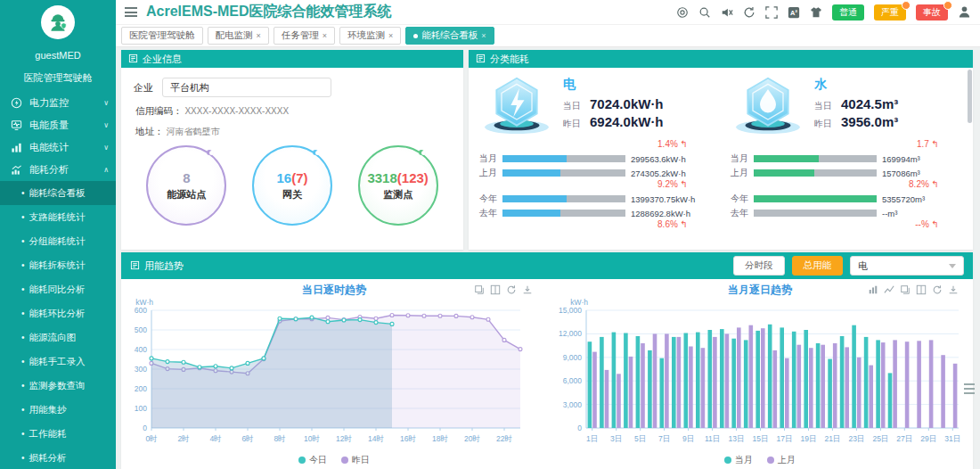  I want to click on user-icon, so click(964, 12).